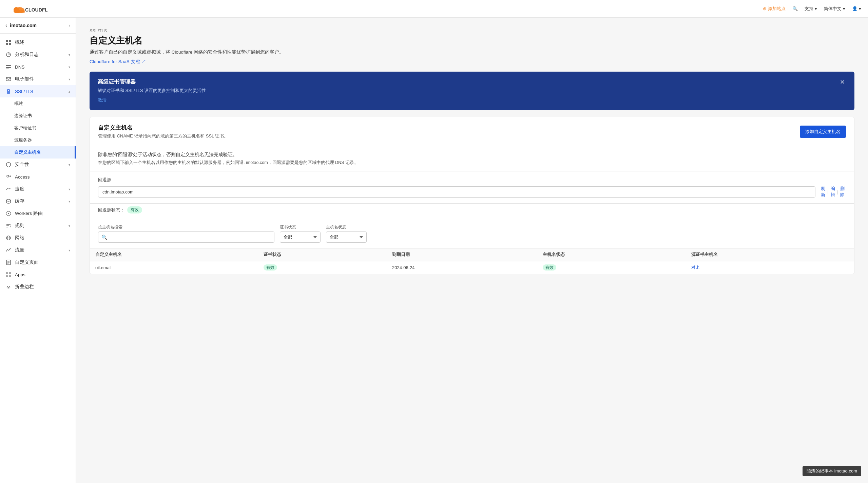  What do you see at coordinates (472, 234) in the screenshot?
I see `filter-section: 按主机名搜索 🔍 证书状态 全部 主机名状态 全部` at bounding box center [472, 234].